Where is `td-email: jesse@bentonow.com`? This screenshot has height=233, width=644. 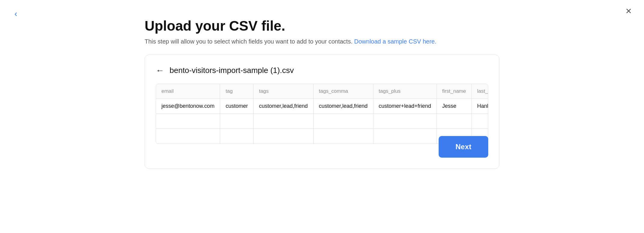
td-email: jesse@bentonow.com is located at coordinates (188, 106).